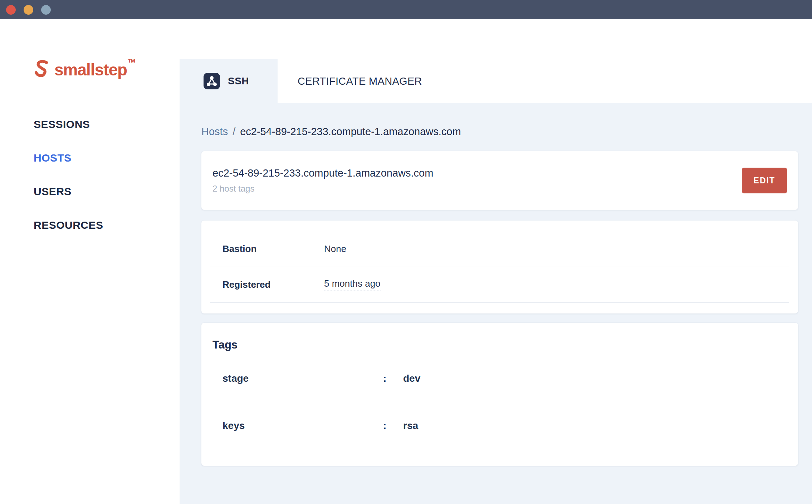 This screenshot has height=504, width=812. What do you see at coordinates (90, 225) in the screenshot?
I see `sidebar-item-resources: RESOURCES` at bounding box center [90, 225].